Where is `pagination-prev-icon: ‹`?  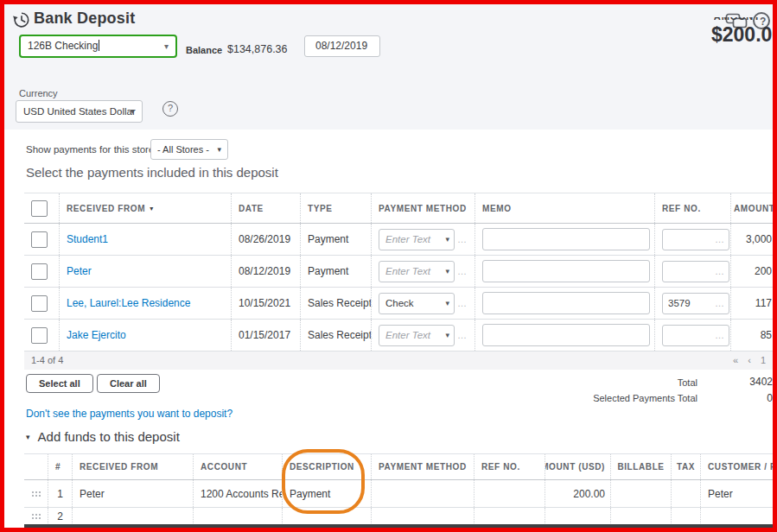 pagination-prev-icon: ‹ is located at coordinates (749, 361).